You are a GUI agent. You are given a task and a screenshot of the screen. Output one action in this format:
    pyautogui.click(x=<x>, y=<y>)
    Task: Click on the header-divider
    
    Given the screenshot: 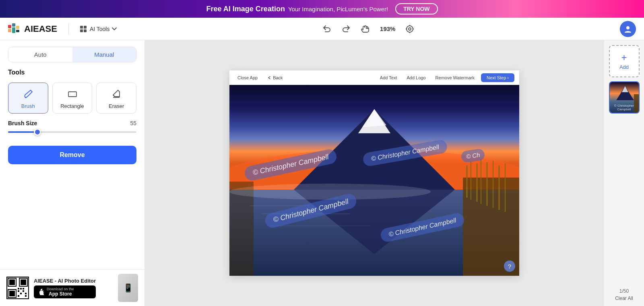 What is the action you would take?
    pyautogui.click(x=68, y=29)
    